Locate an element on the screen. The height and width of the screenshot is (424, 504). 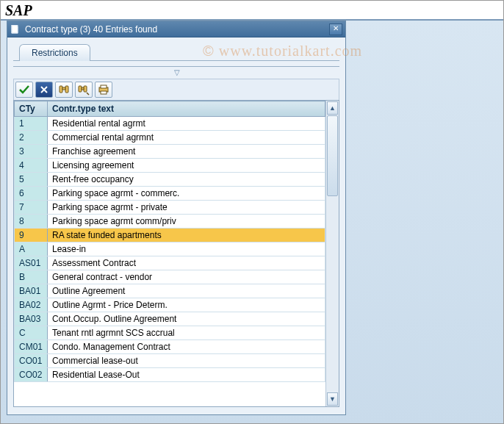
table-row: AS01Assessment Contract is located at coordinates (170, 263).